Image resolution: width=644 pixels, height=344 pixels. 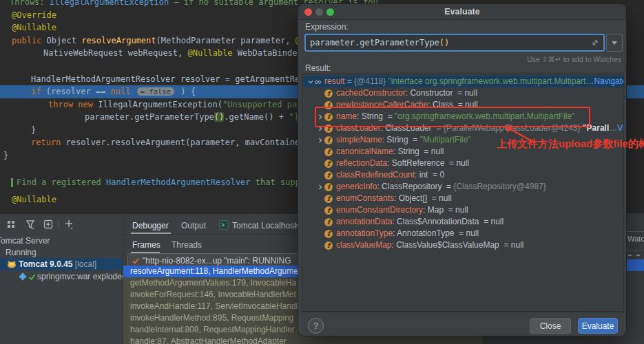 What do you see at coordinates (463, 222) in the screenshot?
I see `variable-row-annotationData: fannotationData: Class$AnnotationData = …` at bounding box center [463, 222].